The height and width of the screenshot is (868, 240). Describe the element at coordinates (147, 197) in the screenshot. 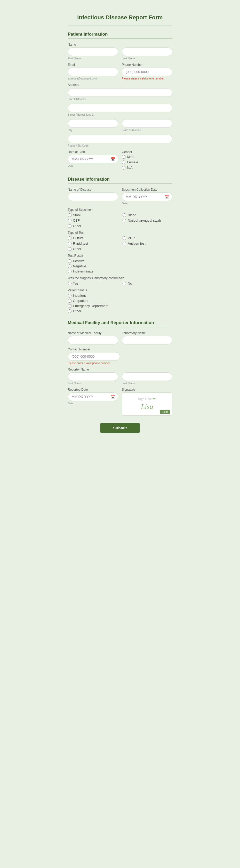

I see `specimen-date-input` at that location.